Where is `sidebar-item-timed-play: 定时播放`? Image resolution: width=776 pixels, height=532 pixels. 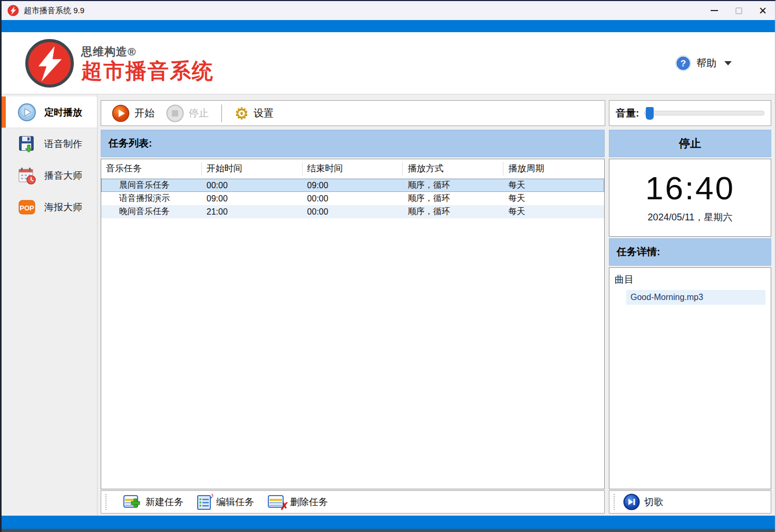
sidebar-item-timed-play: 定时播放 is located at coordinates (50, 112).